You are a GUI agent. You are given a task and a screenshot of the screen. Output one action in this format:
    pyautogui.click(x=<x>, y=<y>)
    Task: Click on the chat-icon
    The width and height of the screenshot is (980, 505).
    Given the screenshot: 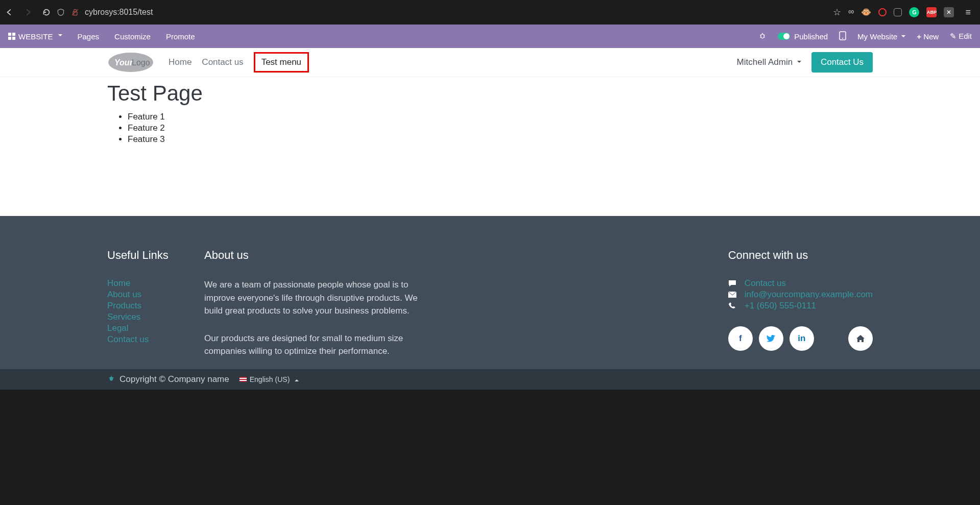 What is the action you would take?
    pyautogui.click(x=733, y=283)
    